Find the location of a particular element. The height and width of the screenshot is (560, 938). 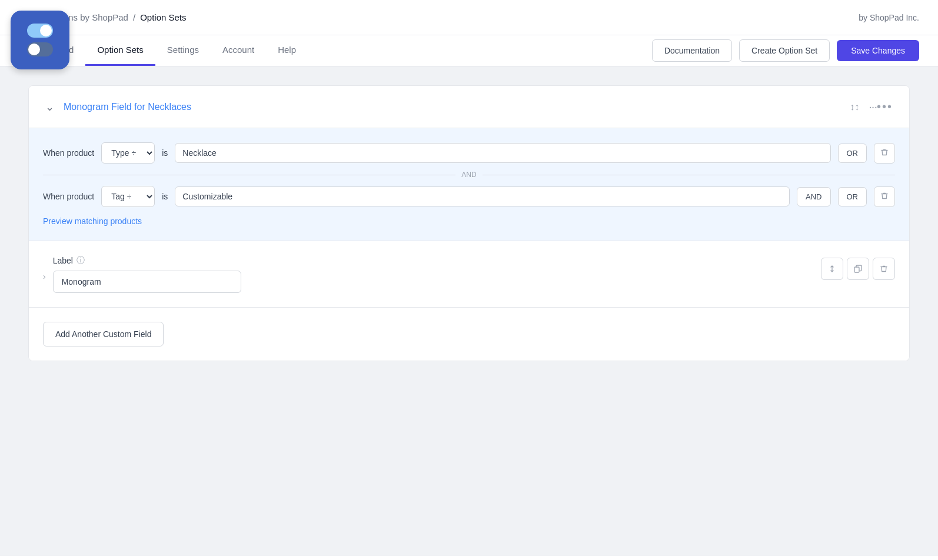

header: Infinite Options by ShopPad / Option Set… is located at coordinates (469, 18).